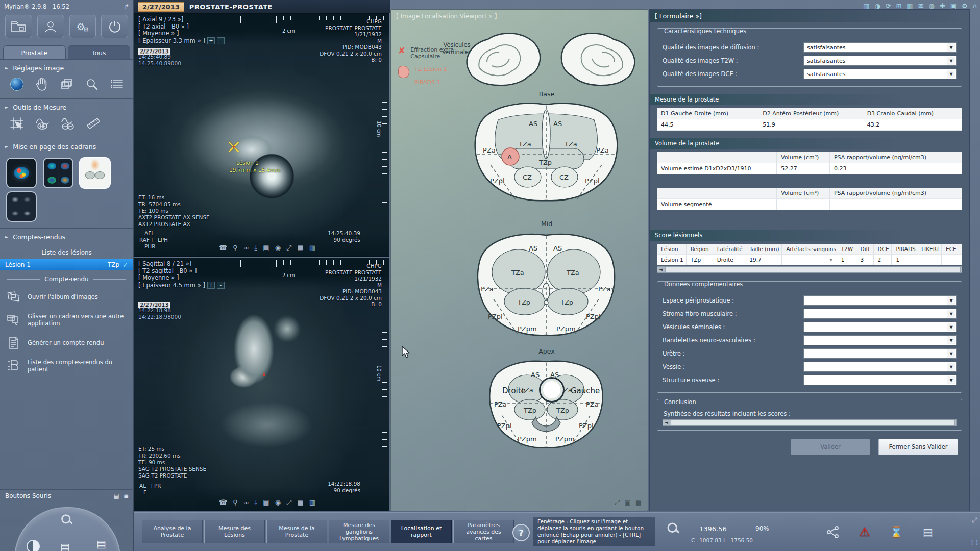  I want to click on table-row: 44.5 51.9 43.2, so click(810, 125).